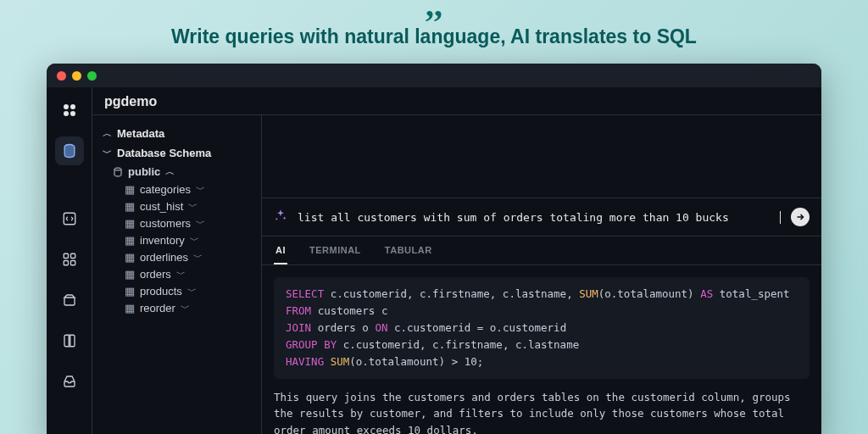 The image size is (868, 434). I want to click on storage-icon, so click(70, 300).